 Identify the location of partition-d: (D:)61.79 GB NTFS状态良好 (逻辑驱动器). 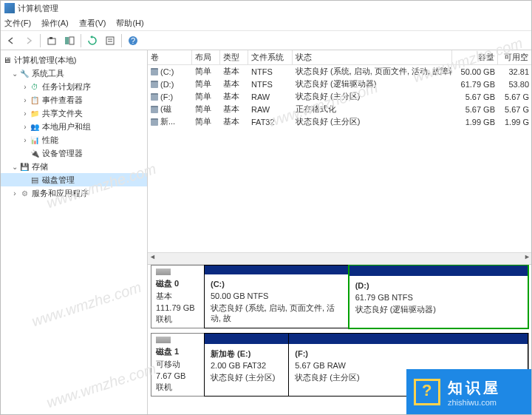
(439, 297).